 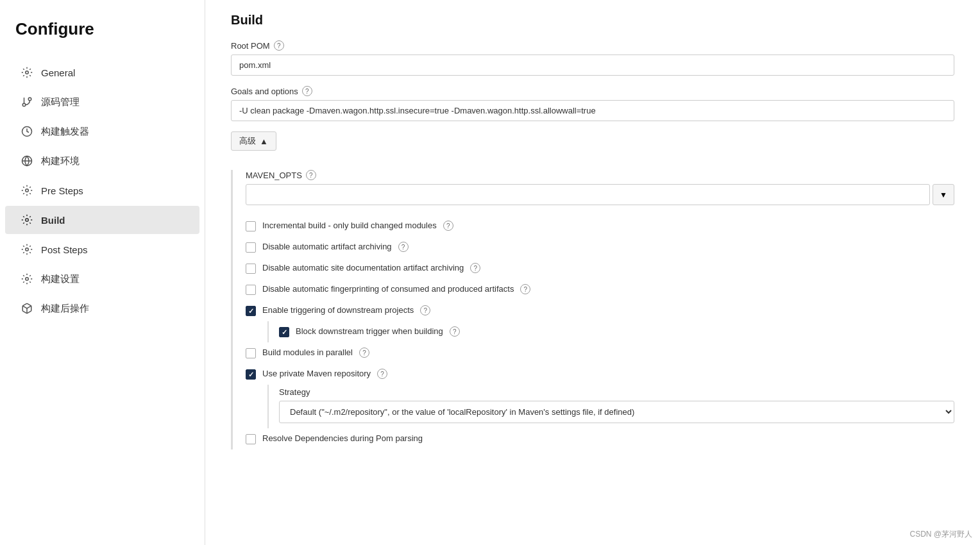 What do you see at coordinates (251, 247) in the screenshot?
I see `disable-archiving-checkbox` at bounding box center [251, 247].